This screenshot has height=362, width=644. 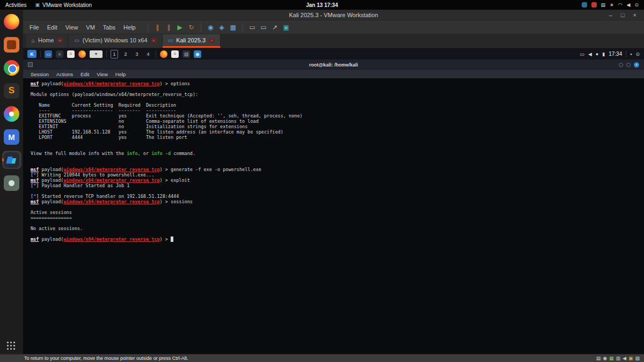 I want to click on file-manager-icon: ▭, so click(x=48, y=54).